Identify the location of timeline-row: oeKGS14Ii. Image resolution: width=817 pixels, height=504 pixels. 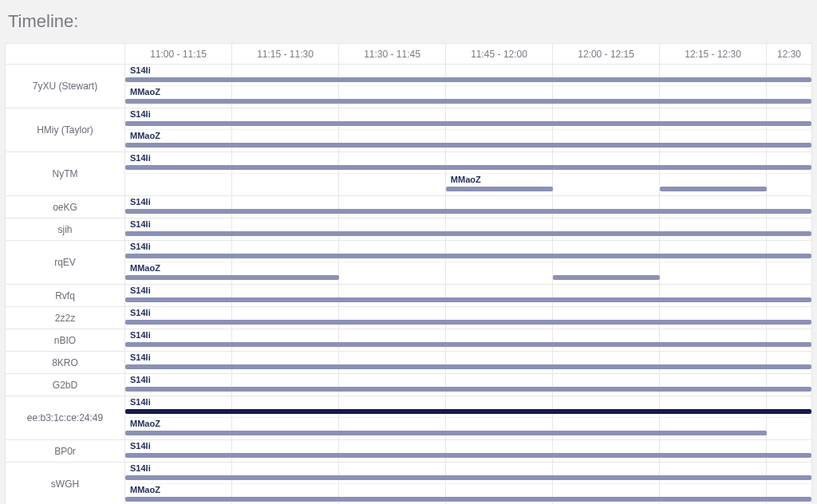
(408, 207).